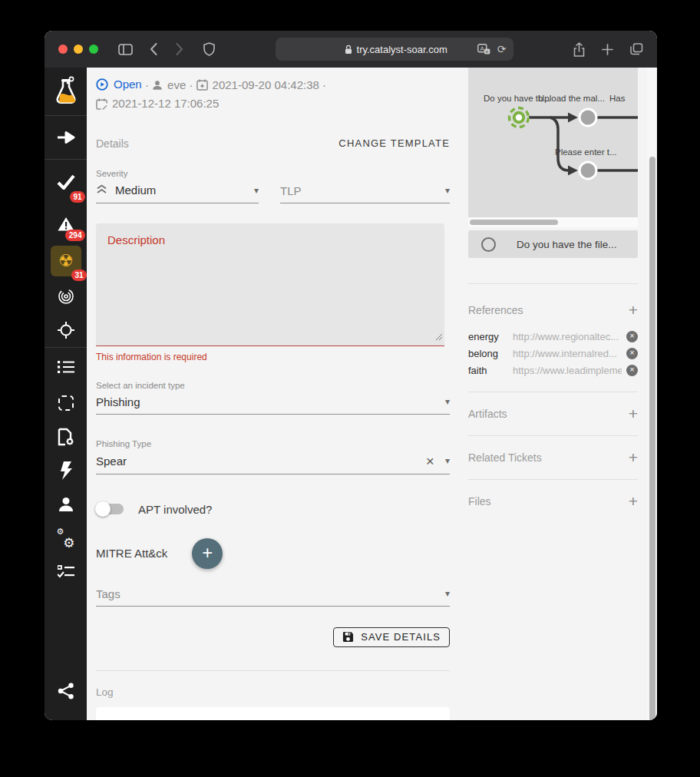 This screenshot has height=777, width=700. I want to click on bullet-list-icon, so click(66, 367).